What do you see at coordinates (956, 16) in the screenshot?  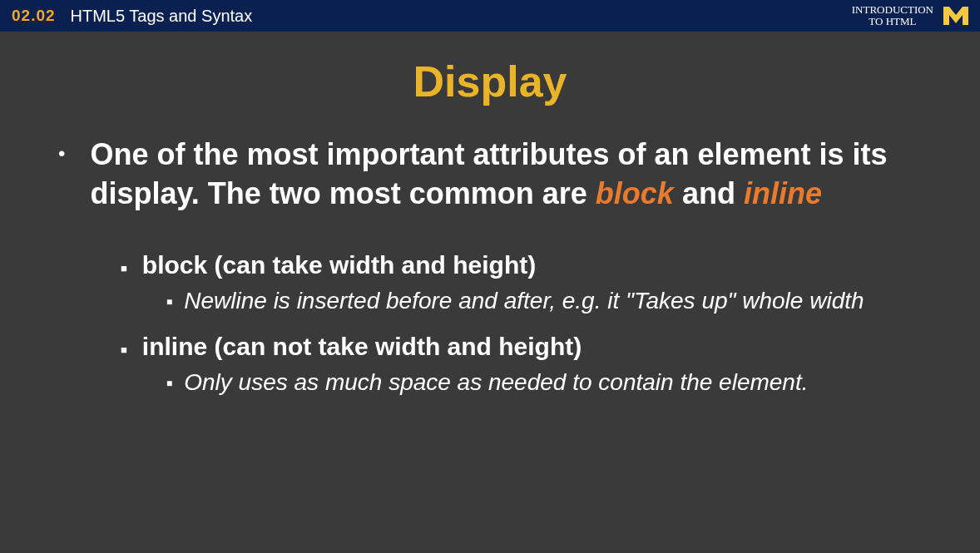 I see `michigan-logo-icon` at bounding box center [956, 16].